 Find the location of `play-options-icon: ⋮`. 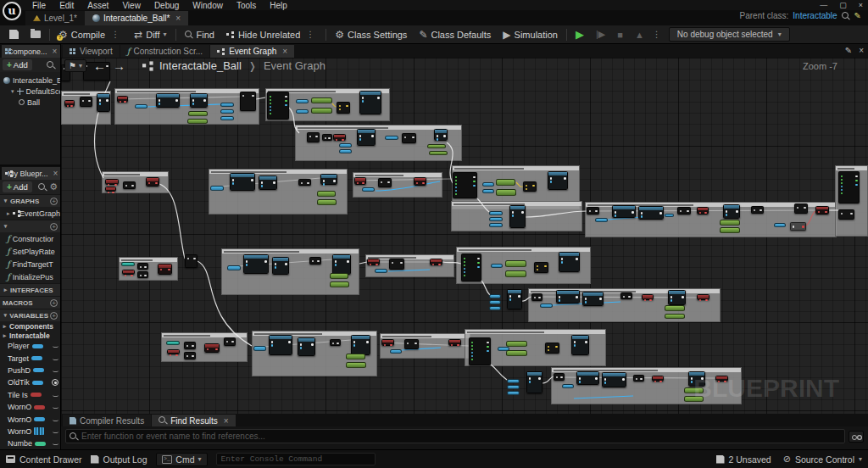

play-options-icon: ⋮ is located at coordinates (657, 34).